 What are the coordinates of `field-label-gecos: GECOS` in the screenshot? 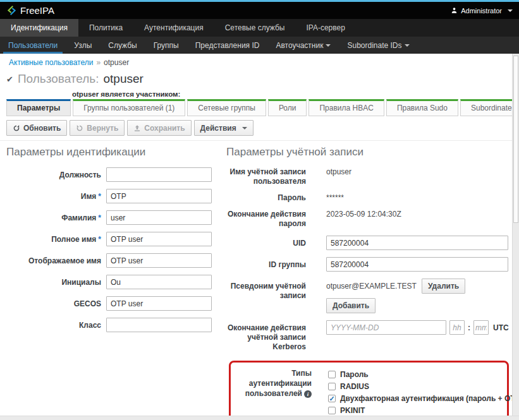 It's located at (54, 303).